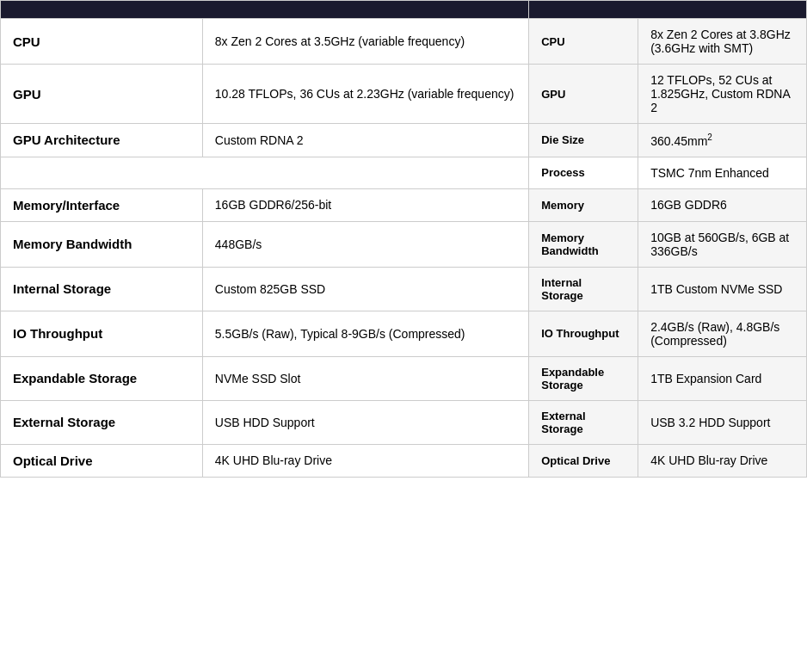  Describe the element at coordinates (583, 334) in the screenshot. I see `xbox-label-cell: IO Throughput` at that location.